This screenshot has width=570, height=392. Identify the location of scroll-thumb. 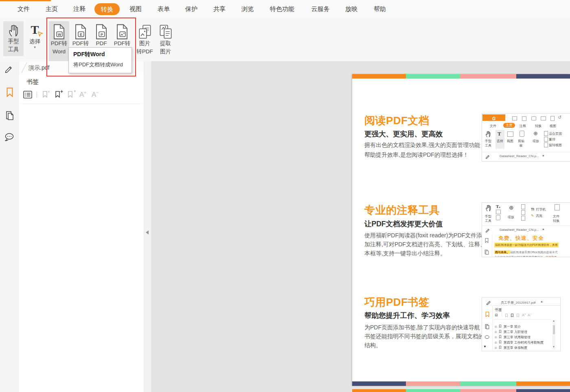
(554, 330).